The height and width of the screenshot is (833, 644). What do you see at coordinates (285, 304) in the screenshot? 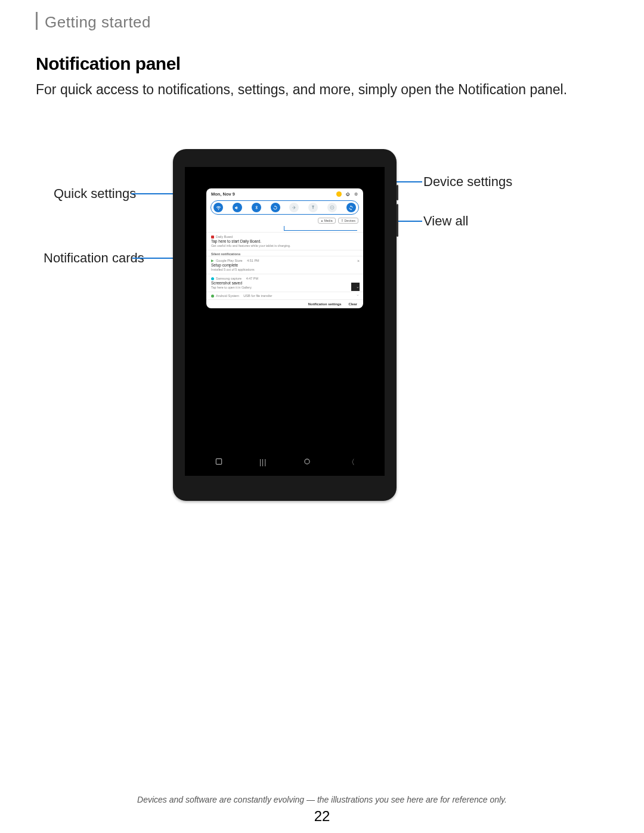
I see `panel-footer: Notification settings Clear` at bounding box center [285, 304].